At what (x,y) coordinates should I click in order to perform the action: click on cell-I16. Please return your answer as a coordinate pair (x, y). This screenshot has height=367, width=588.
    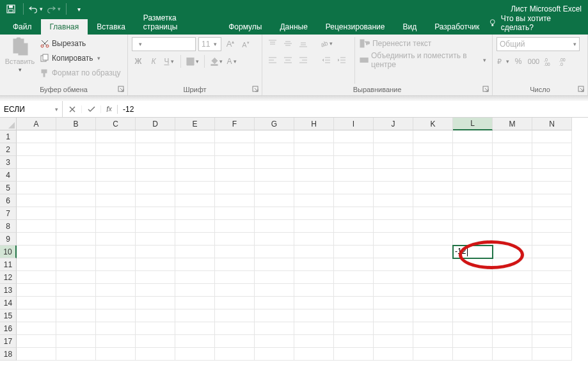
    Looking at the image, I should click on (354, 329).